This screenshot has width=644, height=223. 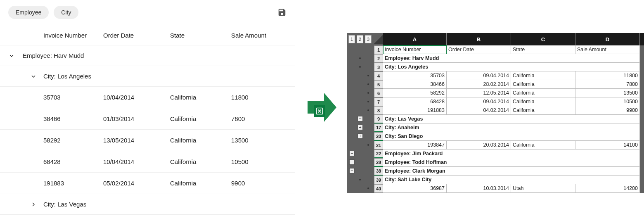 What do you see at coordinates (73, 183) in the screenshot?
I see `cell-invoice: 191883` at bounding box center [73, 183].